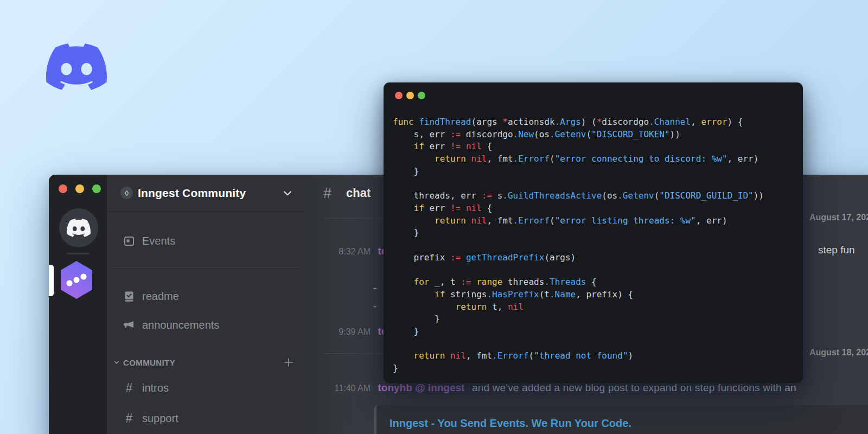 The width and height of the screenshot is (868, 434). Describe the element at coordinates (205, 304) in the screenshot. I see `channel-sidebar: ◊ Inngest Community Events` at that location.